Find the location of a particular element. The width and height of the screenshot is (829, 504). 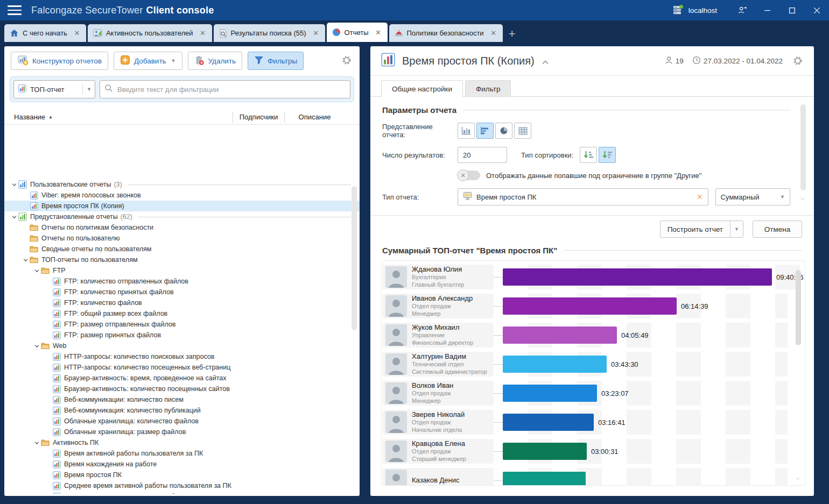

report-builder-button: Конструктор отчетов is located at coordinates (59, 61).